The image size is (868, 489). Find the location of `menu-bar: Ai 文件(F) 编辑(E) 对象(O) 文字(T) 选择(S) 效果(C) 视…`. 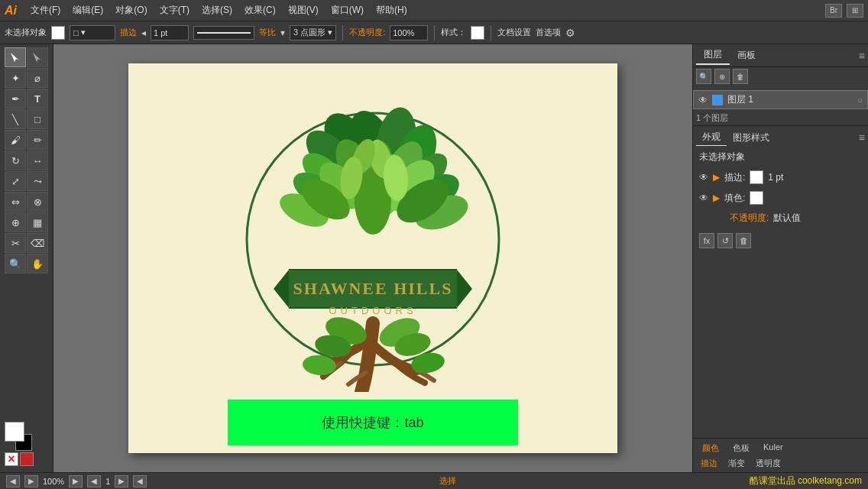

menu-bar: Ai 文件(F) 编辑(E) 对象(O) 文字(T) 选择(S) 效果(C) 视… is located at coordinates (434, 11).